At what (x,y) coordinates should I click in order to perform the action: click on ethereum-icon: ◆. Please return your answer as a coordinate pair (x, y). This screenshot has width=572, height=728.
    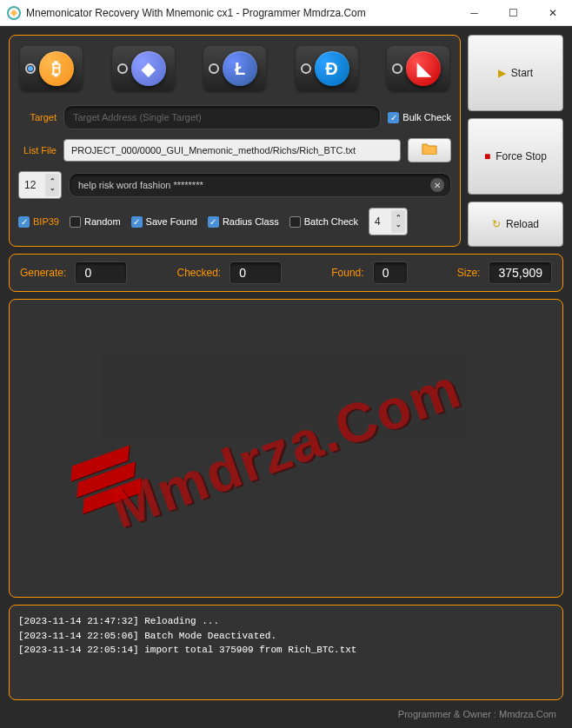
    Looking at the image, I should click on (149, 69).